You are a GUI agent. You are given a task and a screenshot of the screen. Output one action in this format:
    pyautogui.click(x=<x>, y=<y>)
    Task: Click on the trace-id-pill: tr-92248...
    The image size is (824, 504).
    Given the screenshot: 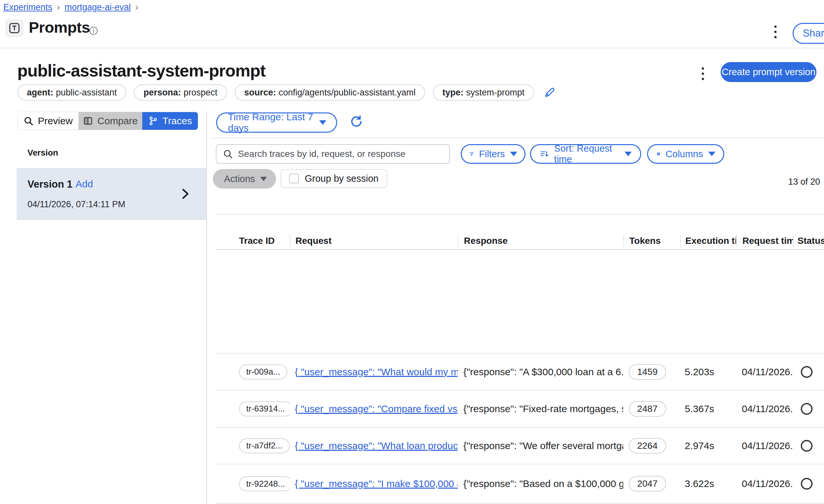 What is the action you would take?
    pyautogui.click(x=264, y=484)
    